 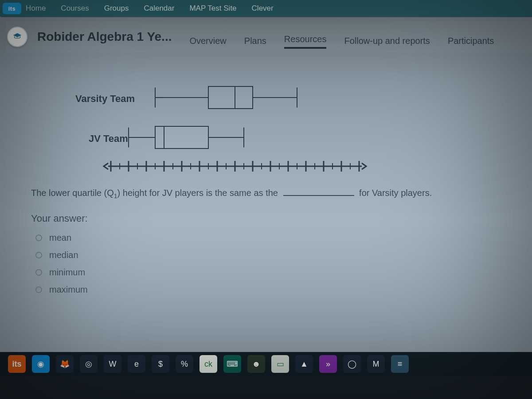 I want to click on course-tabs: Overview Plans Resources Follow-up and r…, so click(x=341, y=37).